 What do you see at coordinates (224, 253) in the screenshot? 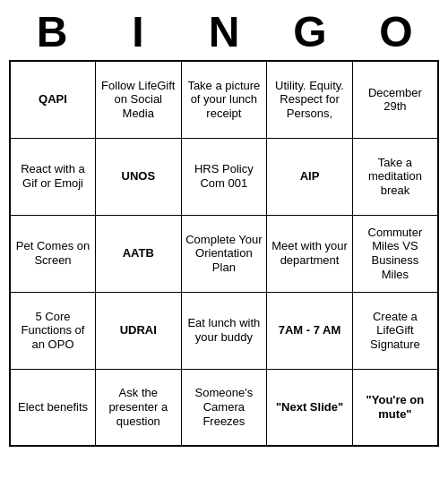
I see `cell-r2-c2: Complete Your Orientation Plan` at bounding box center [224, 253].